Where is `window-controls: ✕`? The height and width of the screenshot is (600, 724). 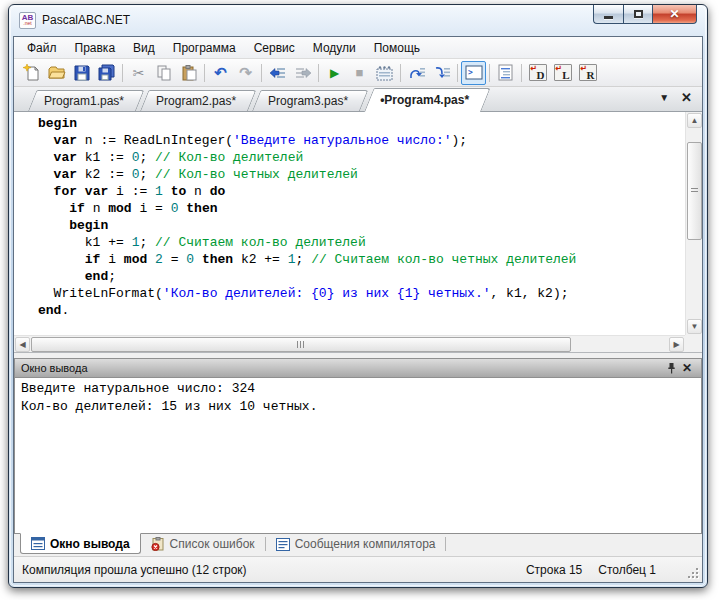 window-controls: ✕ is located at coordinates (645, 14).